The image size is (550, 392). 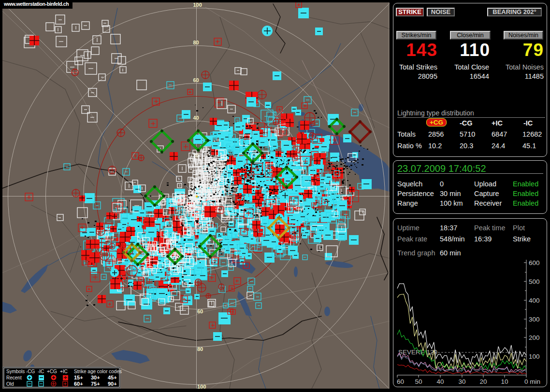 I want to click on svg-text: 10, so click(x=505, y=381).